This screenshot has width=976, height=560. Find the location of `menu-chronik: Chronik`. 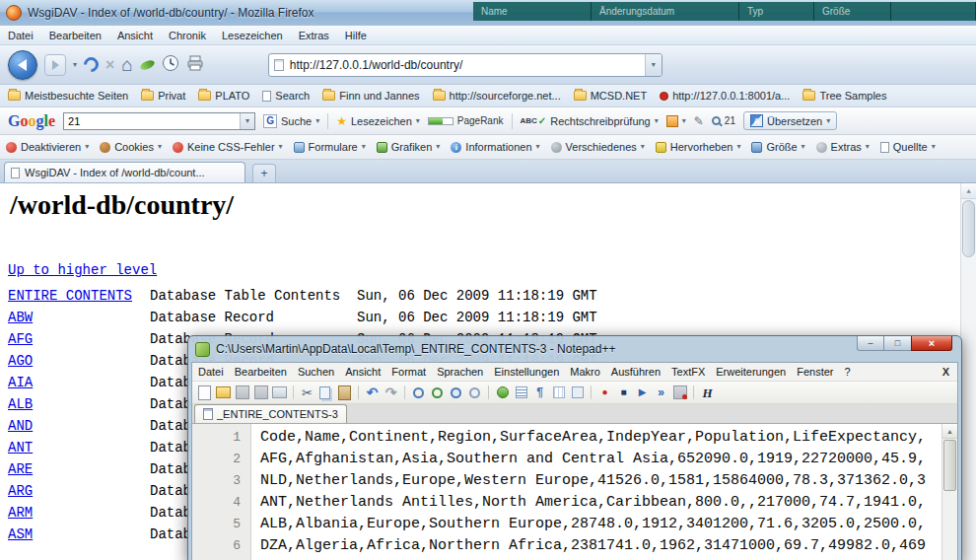

menu-chronik: Chronik is located at coordinates (187, 35).